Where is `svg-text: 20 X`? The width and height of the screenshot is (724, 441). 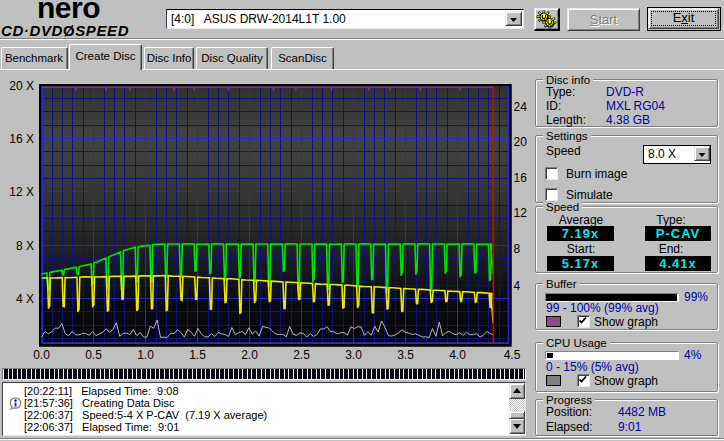 svg-text: 20 X is located at coordinates (22, 86).